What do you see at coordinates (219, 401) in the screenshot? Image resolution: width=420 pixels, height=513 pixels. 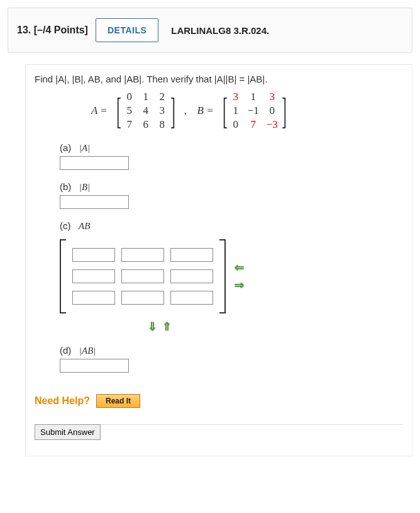 I see `need-help-row: Need Help? Read It` at bounding box center [219, 401].